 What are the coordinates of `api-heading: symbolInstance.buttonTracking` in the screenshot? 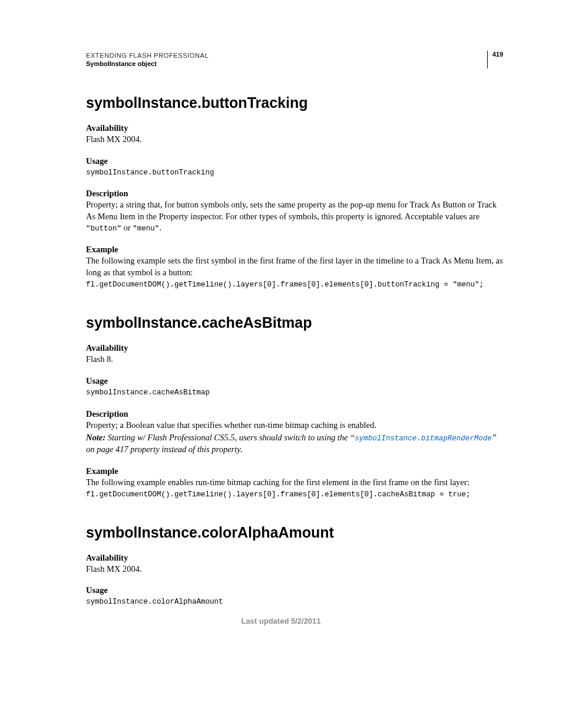 It's located at (295, 103).